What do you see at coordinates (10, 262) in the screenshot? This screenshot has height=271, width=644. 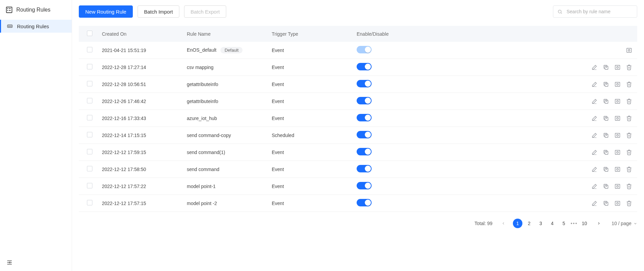 I see `sidebar-collapse-icon` at bounding box center [10, 262].